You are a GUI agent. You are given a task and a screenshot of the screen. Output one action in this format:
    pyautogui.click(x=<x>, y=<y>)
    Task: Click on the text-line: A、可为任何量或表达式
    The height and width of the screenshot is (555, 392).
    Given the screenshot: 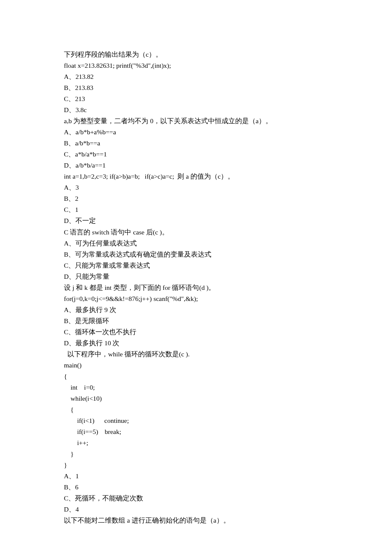 What is the action you would take?
    pyautogui.click(x=196, y=243)
    